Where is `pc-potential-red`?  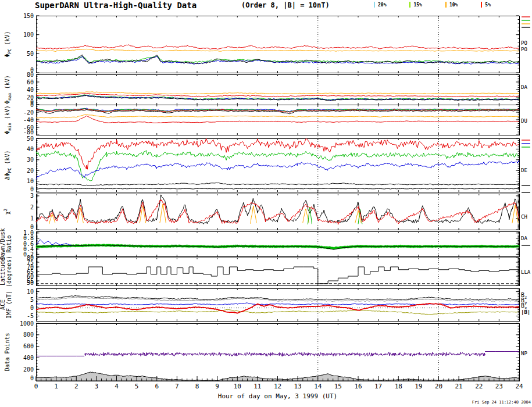 pc-potential-red is located at coordinates (278, 47).